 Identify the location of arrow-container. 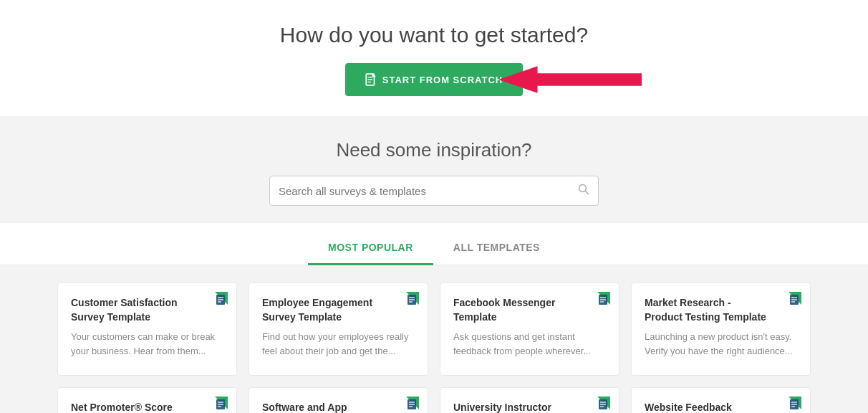
(570, 80).